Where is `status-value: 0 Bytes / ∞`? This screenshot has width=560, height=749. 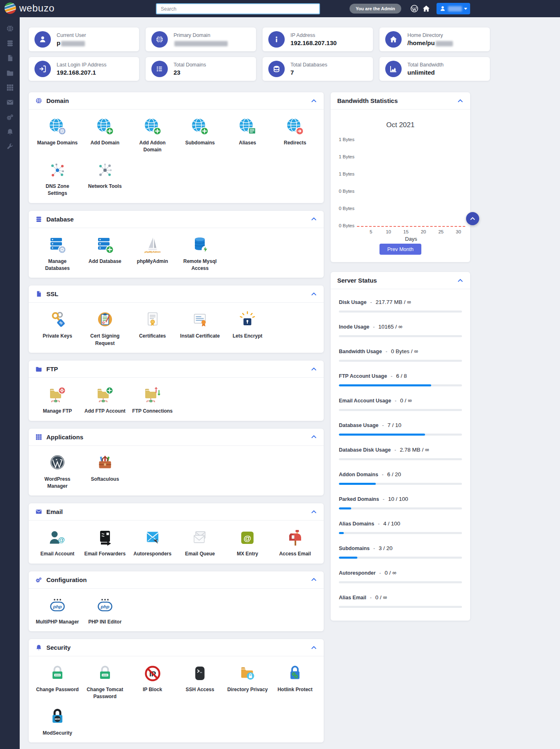 status-value: 0 Bytes / ∞ is located at coordinates (405, 351).